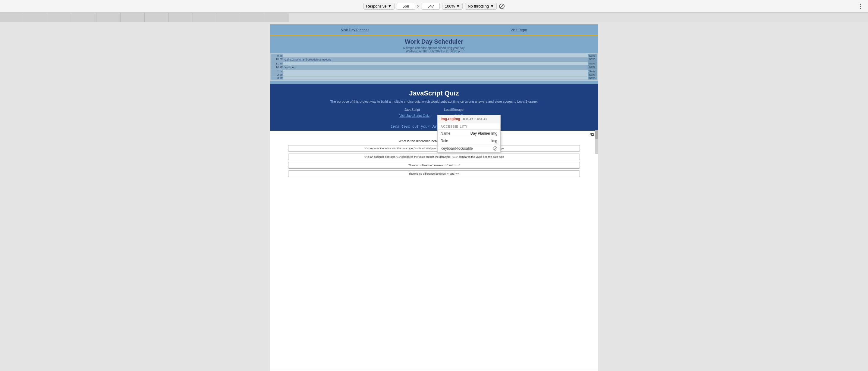 The width and height of the screenshot is (868, 371). What do you see at coordinates (469, 134) in the screenshot?
I see `accessibility-tooltip: img.regImg 408.39 × 183.38 ACCESSIBILITY…` at bounding box center [469, 134].